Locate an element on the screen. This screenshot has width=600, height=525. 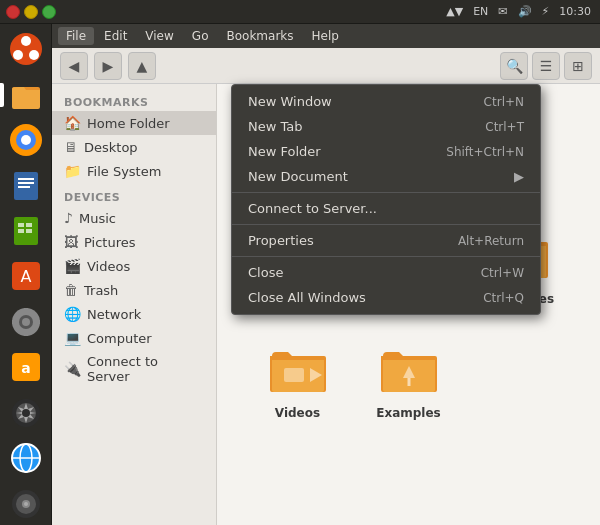
forward-button: ▶ is located at coordinates (108, 66).